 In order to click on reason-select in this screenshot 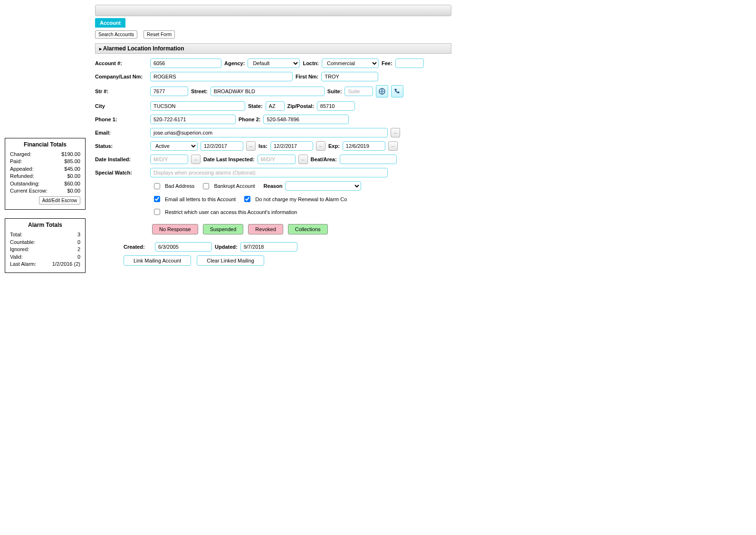, I will do `click(323, 186)`.